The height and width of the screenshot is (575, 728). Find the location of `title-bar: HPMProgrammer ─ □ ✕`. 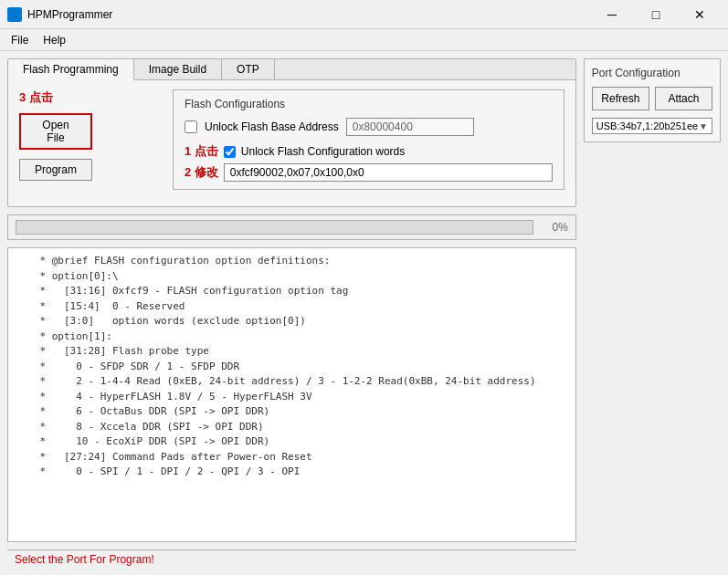

title-bar: HPMProgrammer ─ □ ✕ is located at coordinates (364, 15).